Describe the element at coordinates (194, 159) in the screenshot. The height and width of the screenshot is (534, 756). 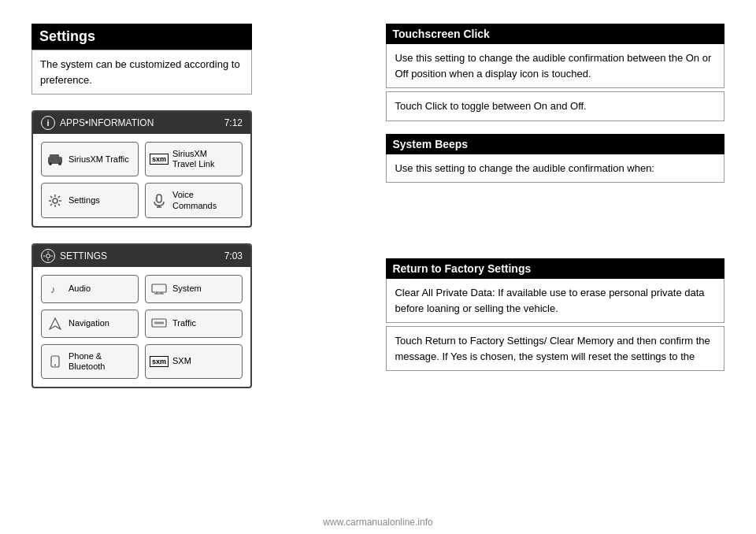
I see `sirius-link-button: sxm SiriusXMTravel Link` at that location.